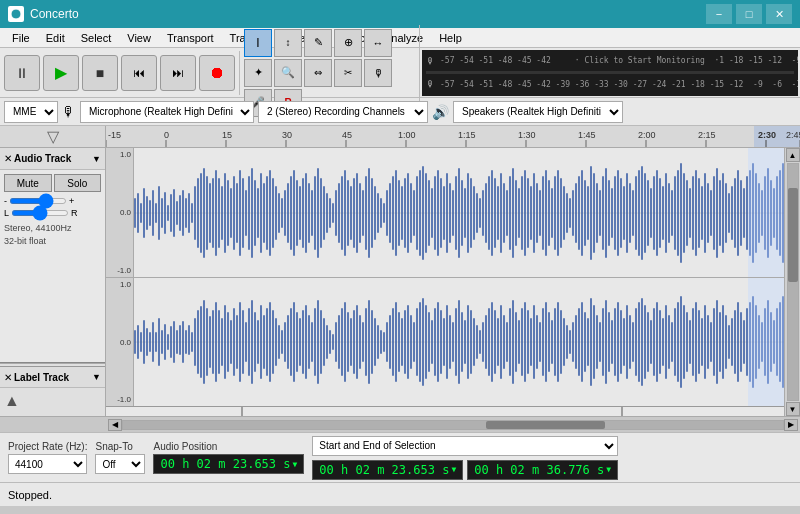 The width and height of the screenshot is (800, 514). I want to click on audio-position-display: 00 h 02 m 23.653 s ▼, so click(228, 464).